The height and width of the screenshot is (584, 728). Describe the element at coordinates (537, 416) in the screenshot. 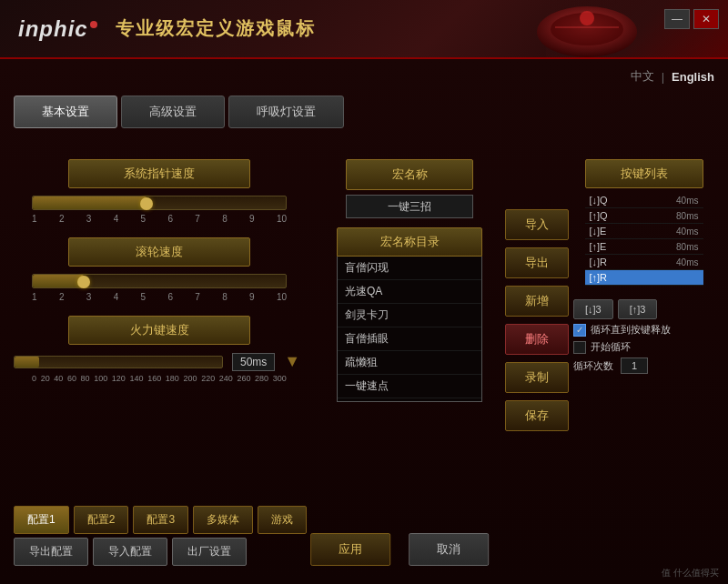

I see `save-button: 保存` at that location.